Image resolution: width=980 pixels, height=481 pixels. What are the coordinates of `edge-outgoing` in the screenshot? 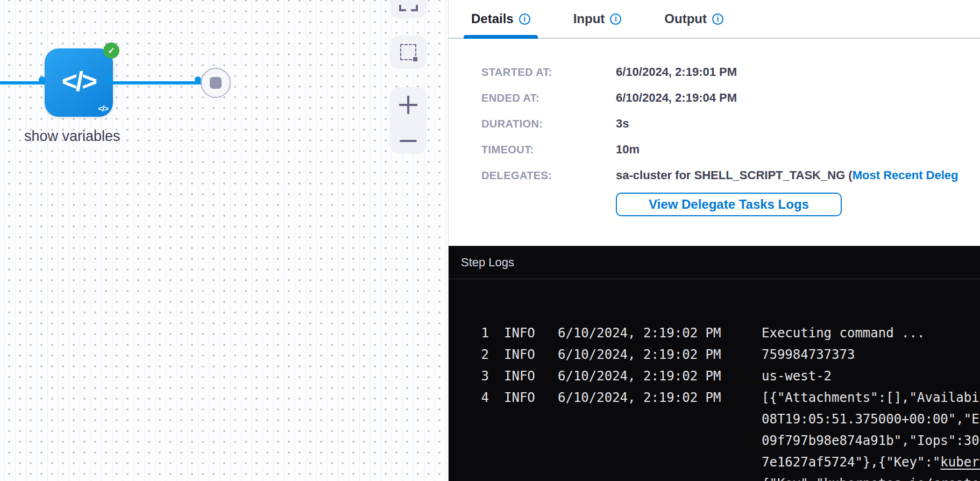 It's located at (157, 83).